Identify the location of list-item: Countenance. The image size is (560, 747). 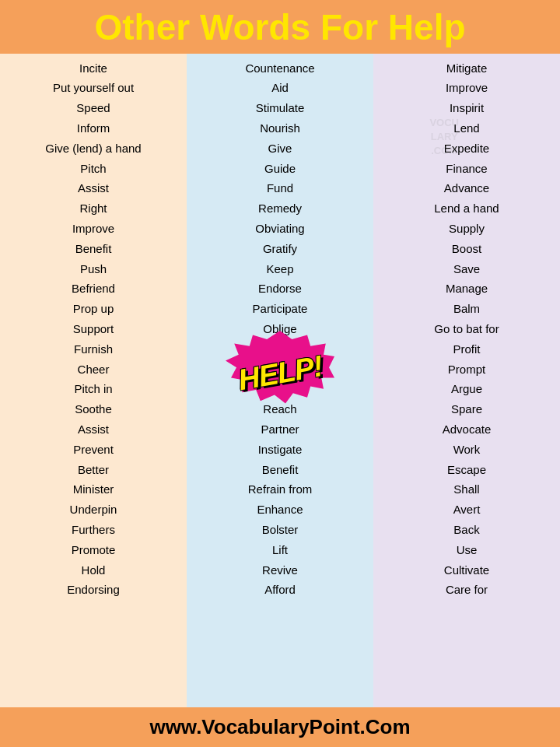
(280, 68).